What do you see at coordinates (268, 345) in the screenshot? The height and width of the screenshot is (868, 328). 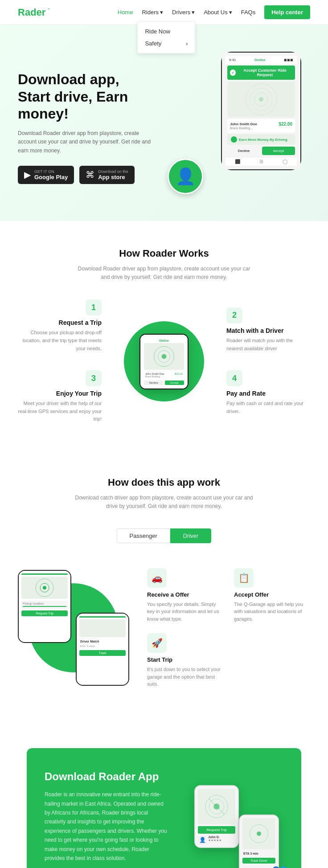 I see `step-2-text: Roader will match you with the nearest a…` at bounding box center [268, 345].